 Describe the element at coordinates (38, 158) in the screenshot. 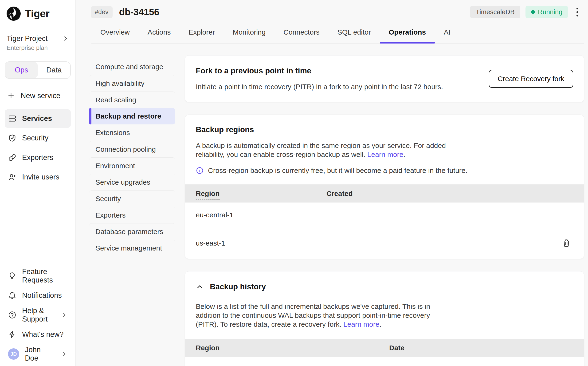

I see `sidebar-item-label: Exporters` at that location.